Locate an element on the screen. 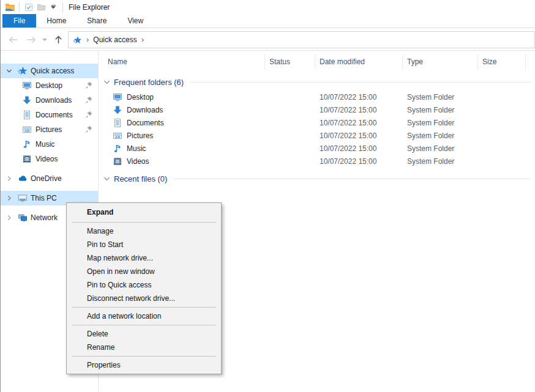 The height and width of the screenshot is (392, 535). file-row-pictures: Pictures 10/07/2022 15:00 System Folder is located at coordinates (317, 136).